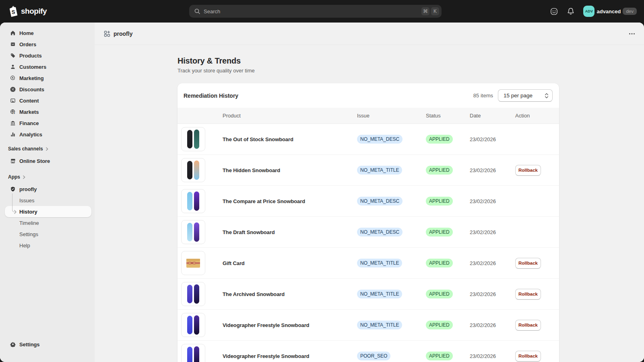 The width and height of the screenshot is (644, 362). I want to click on subnav-connector-arrow-icon, so click(15, 204).